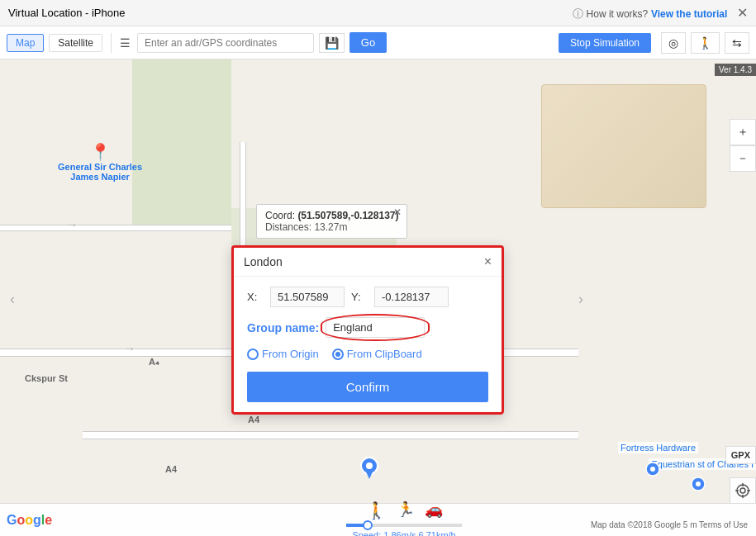  What do you see at coordinates (332, 216) in the screenshot?
I see `coord-popup-coord: Coord: (51.507589,-0.128137)` at bounding box center [332, 216].